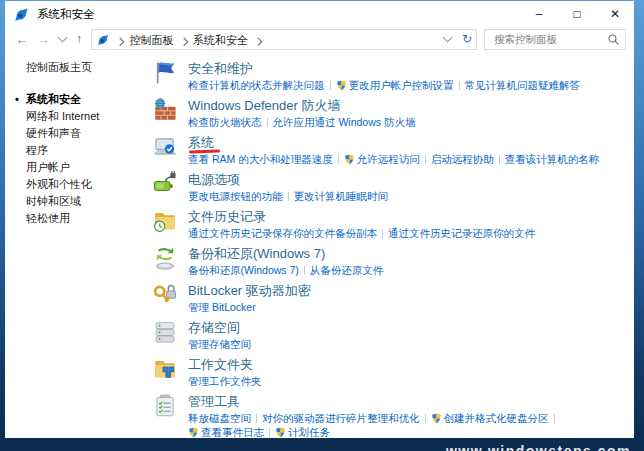 Image resolution: width=644 pixels, height=451 pixels. What do you see at coordinates (236, 196) in the screenshot?
I see `task-link: 更改电源按钮的功能` at bounding box center [236, 196].